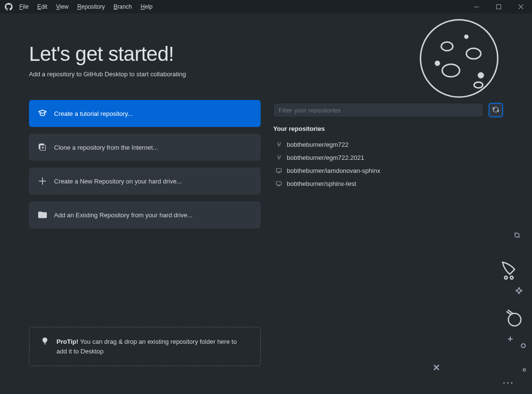  Describe the element at coordinates (106, 148) in the screenshot. I see `clone-repo-label: Clone a repository from the Internet...` at that location.